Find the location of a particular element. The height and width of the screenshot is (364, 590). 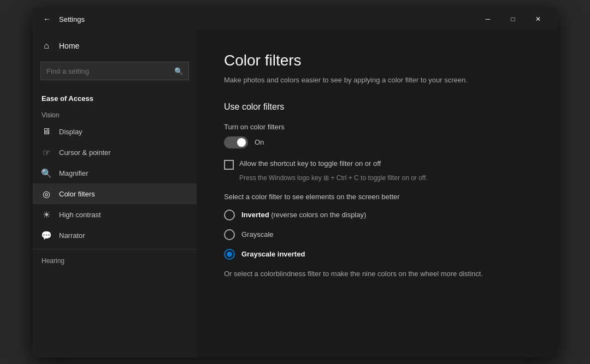

filter-select-title: Select a color filter to see elements on… is located at coordinates (377, 196).